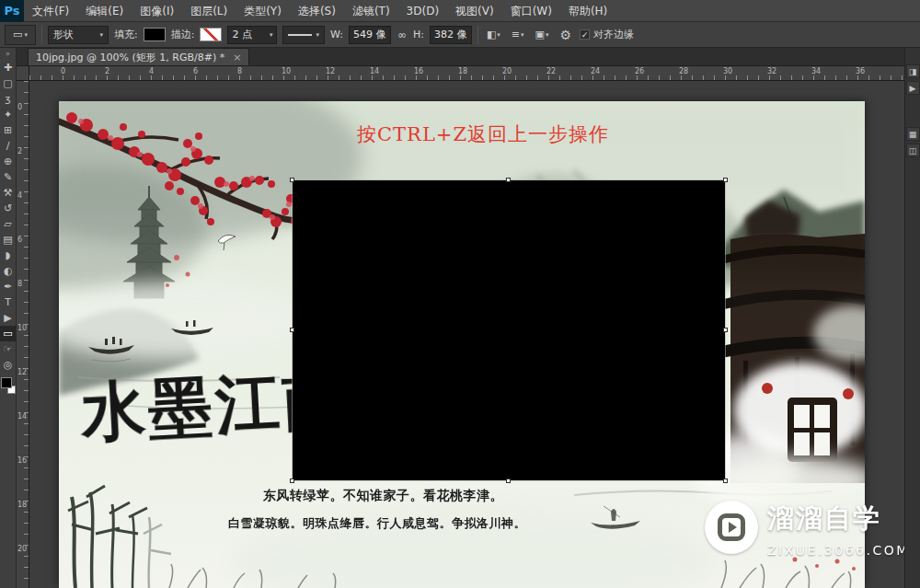  I want to click on lasso-tool: ʒ, so click(7, 99).